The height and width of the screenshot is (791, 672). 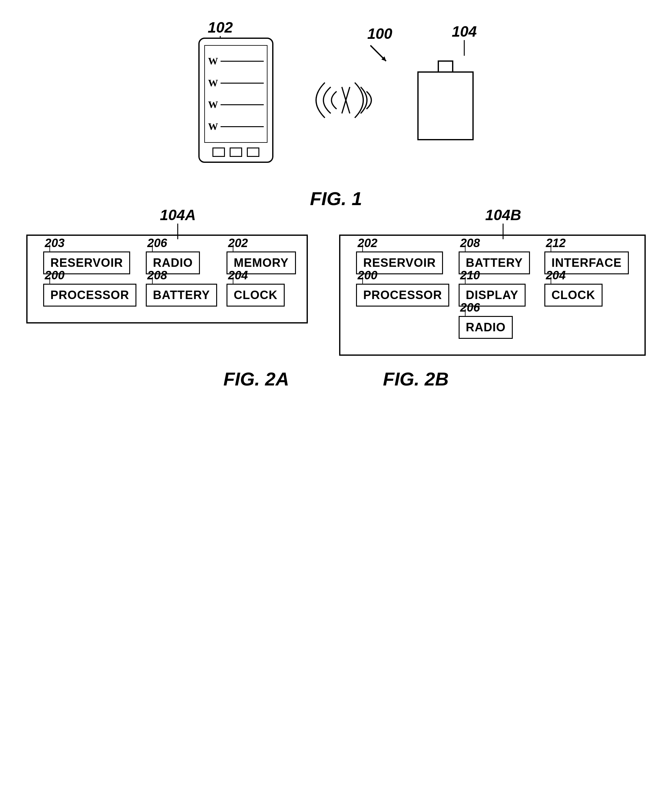 What do you see at coordinates (464, 48) in the screenshot?
I see `rfid-label-line` at bounding box center [464, 48].